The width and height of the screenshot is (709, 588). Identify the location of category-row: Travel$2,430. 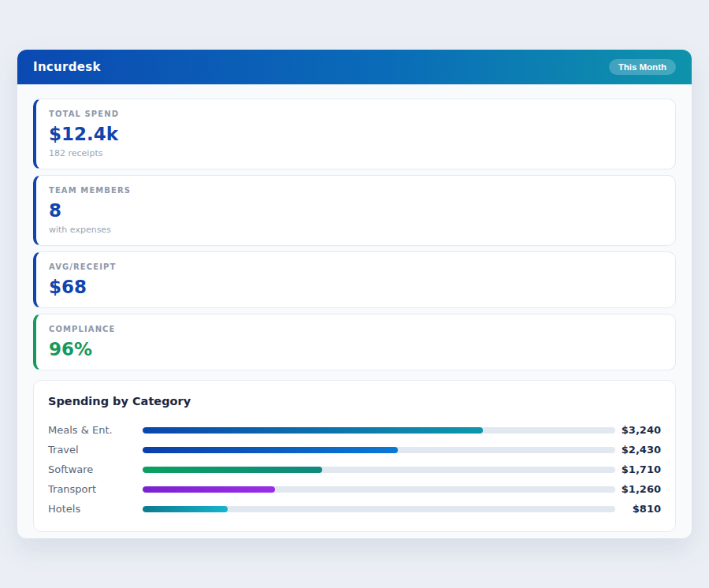
(354, 449).